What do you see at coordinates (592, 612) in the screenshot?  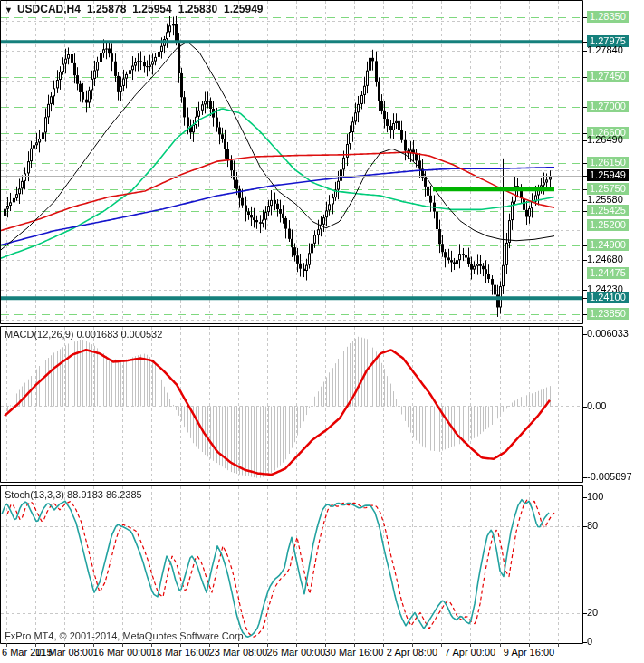 I see `stoch-axis-label: 20` at bounding box center [592, 612].